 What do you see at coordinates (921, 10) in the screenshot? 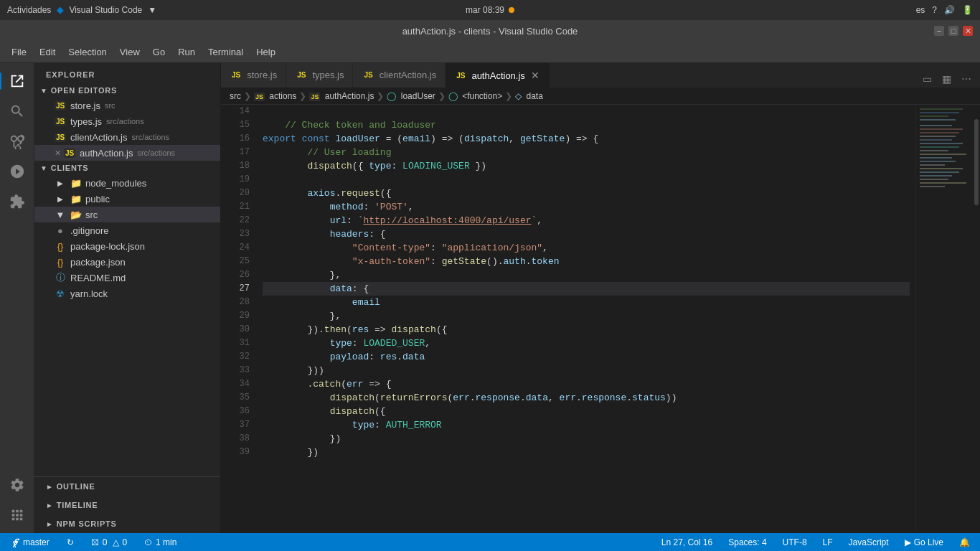
I see `lang-label: es` at bounding box center [921, 10].